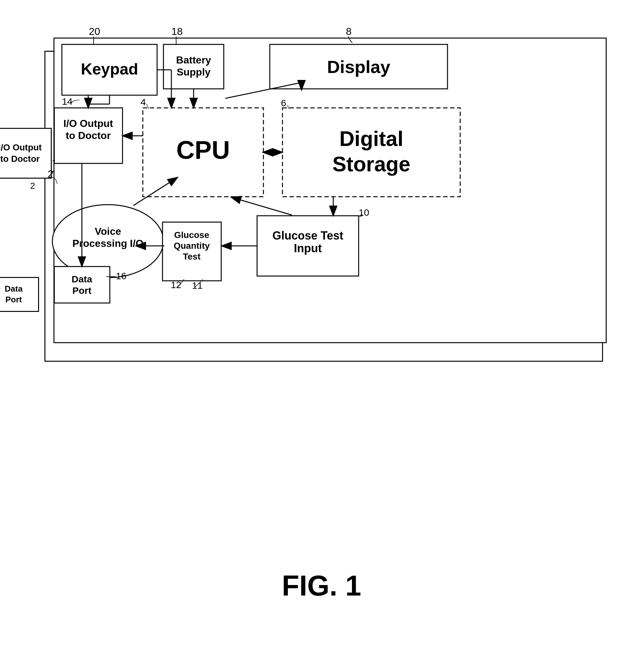  Describe the element at coordinates (359, 67) in the screenshot. I see `display-text: Display` at that location.